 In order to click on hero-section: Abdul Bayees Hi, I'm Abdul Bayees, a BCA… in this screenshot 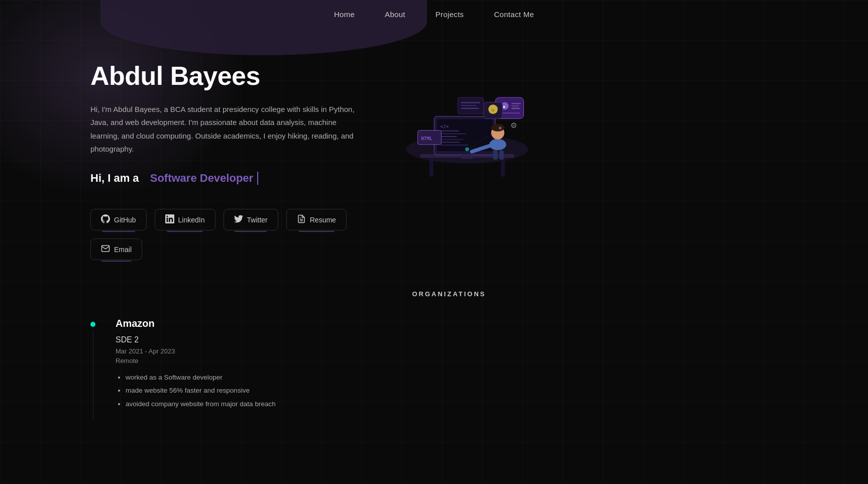, I will do `click(226, 161)`.